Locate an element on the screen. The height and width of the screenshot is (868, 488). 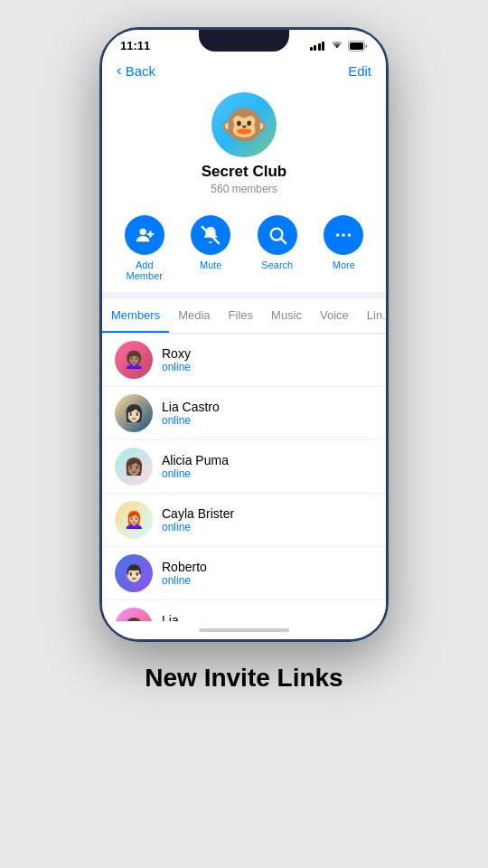
member-info: Lia Castroonline is located at coordinates (267, 413).